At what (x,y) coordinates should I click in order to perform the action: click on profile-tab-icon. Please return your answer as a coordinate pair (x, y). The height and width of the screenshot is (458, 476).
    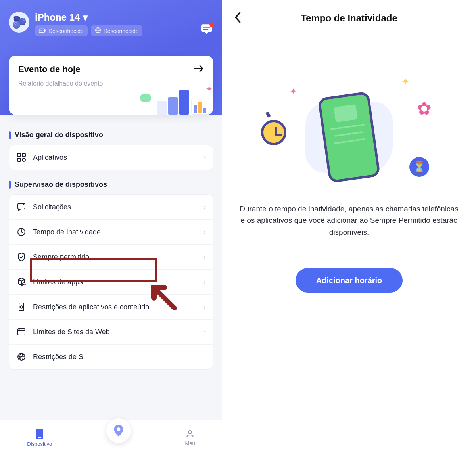
    Looking at the image, I should click on (190, 434).